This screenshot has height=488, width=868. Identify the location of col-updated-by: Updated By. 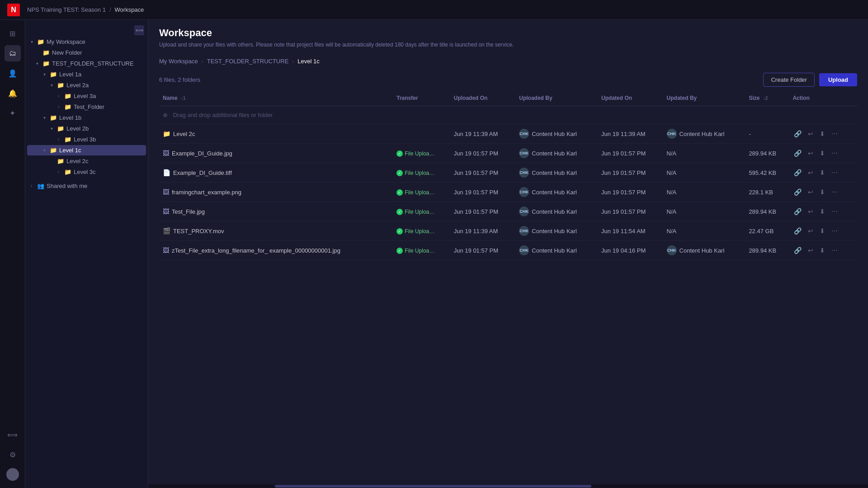
(704, 99).